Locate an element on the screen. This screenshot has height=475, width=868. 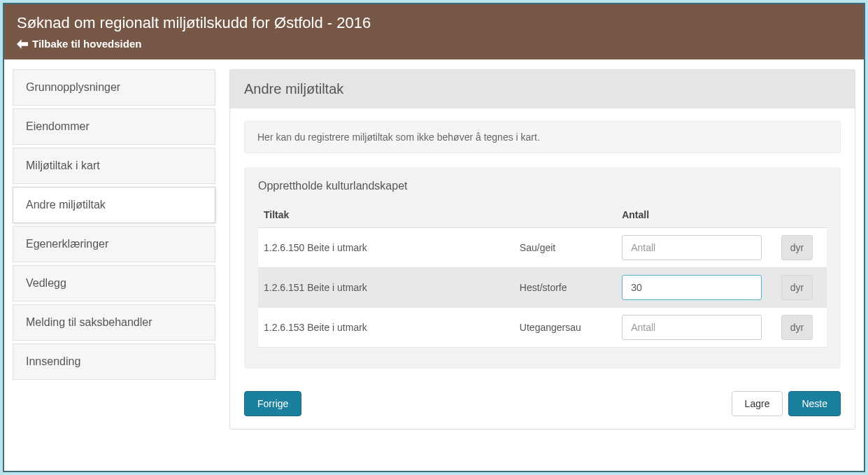
cell-type: Sau/geit is located at coordinates (565, 248).